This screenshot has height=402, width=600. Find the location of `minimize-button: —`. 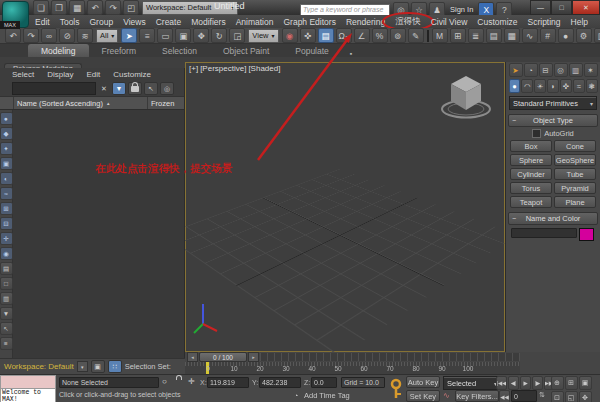

minimize-button: — is located at coordinates (540, 8).